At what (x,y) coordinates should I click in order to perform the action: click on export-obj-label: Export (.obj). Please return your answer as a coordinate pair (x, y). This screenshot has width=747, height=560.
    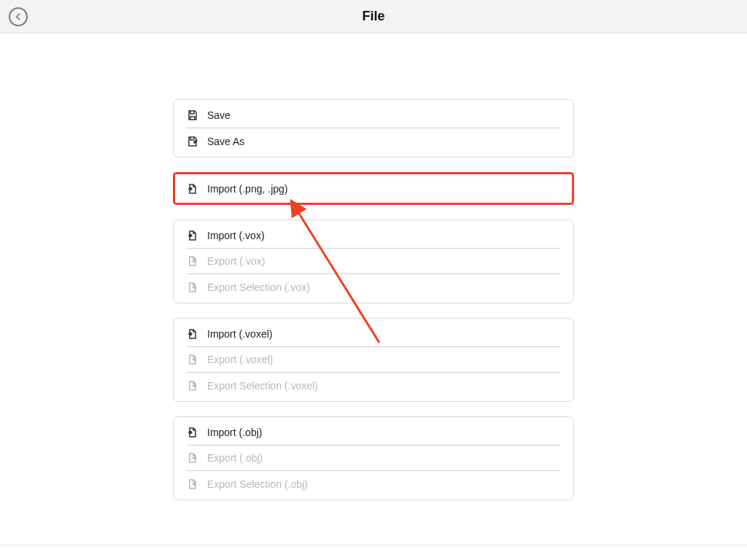
    Looking at the image, I should click on (235, 458).